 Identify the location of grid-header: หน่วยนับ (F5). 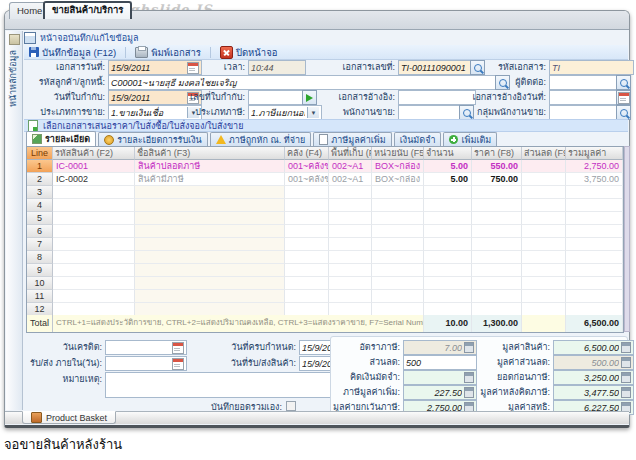
(398, 154).